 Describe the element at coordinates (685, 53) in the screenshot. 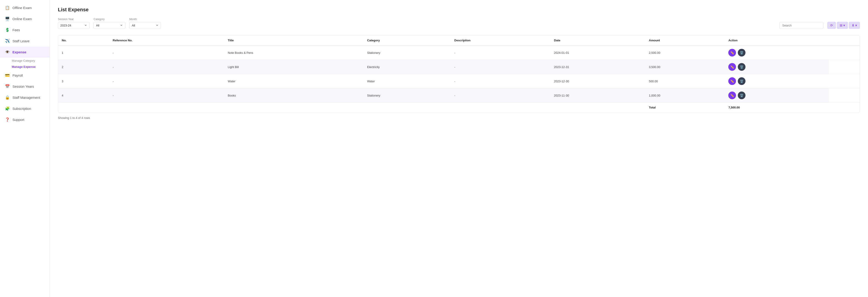

I see `cell-0-6: 2,500.00` at that location.